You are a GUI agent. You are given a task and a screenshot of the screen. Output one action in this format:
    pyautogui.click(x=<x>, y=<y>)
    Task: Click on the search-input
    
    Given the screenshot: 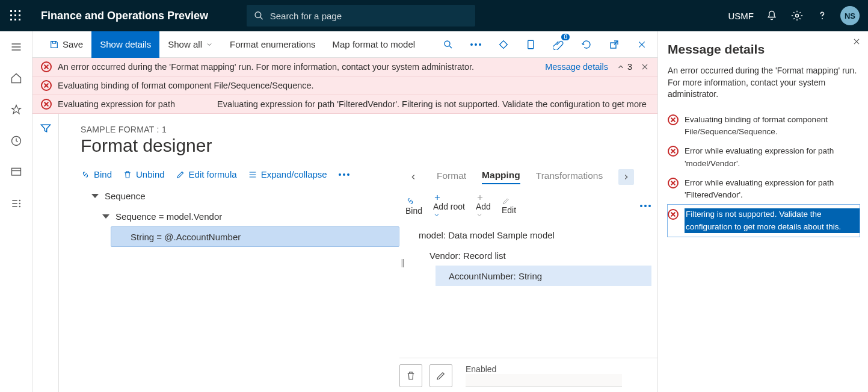 What is the action you would take?
    pyautogui.click(x=369, y=16)
    